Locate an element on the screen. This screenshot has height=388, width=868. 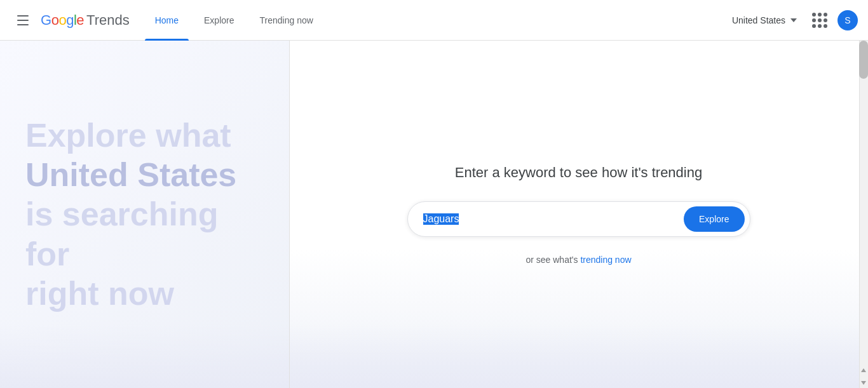
apps-button is located at coordinates (820, 20).